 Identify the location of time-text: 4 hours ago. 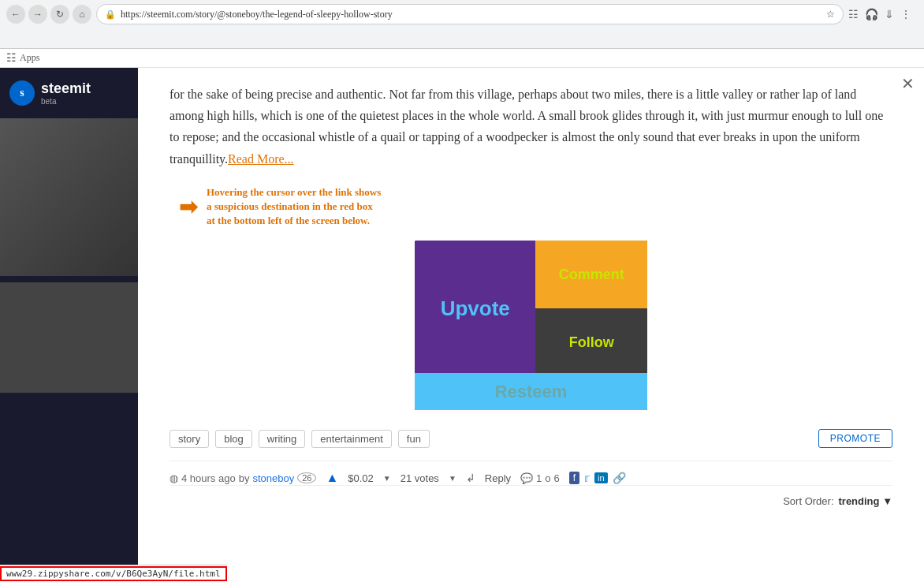
(208, 478).